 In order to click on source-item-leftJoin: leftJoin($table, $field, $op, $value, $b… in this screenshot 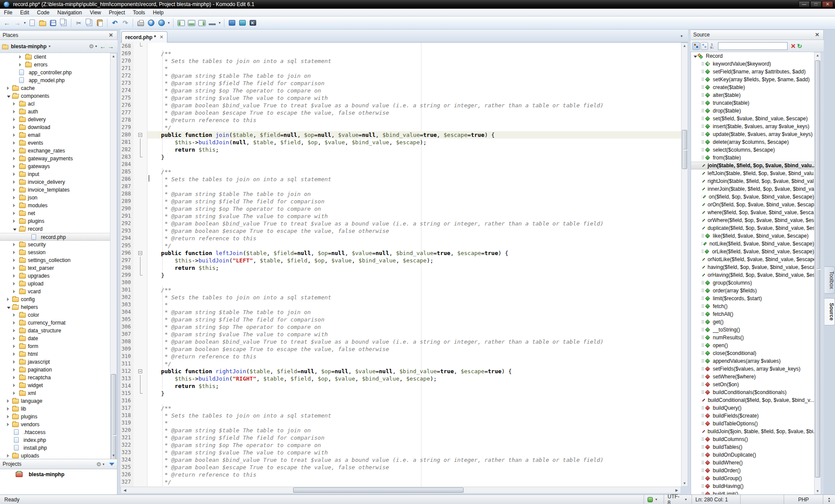, I will do `click(752, 173)`.